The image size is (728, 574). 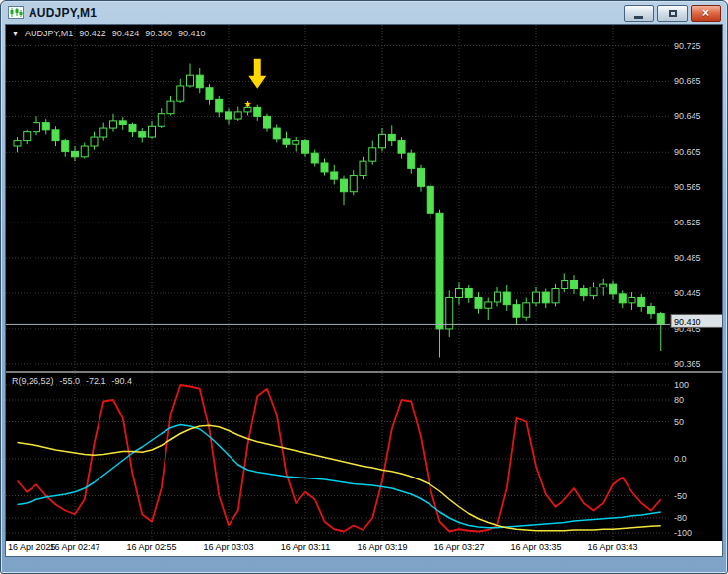 What do you see at coordinates (192, 33) in the screenshot?
I see `ohlc-close: 90.410` at bounding box center [192, 33].